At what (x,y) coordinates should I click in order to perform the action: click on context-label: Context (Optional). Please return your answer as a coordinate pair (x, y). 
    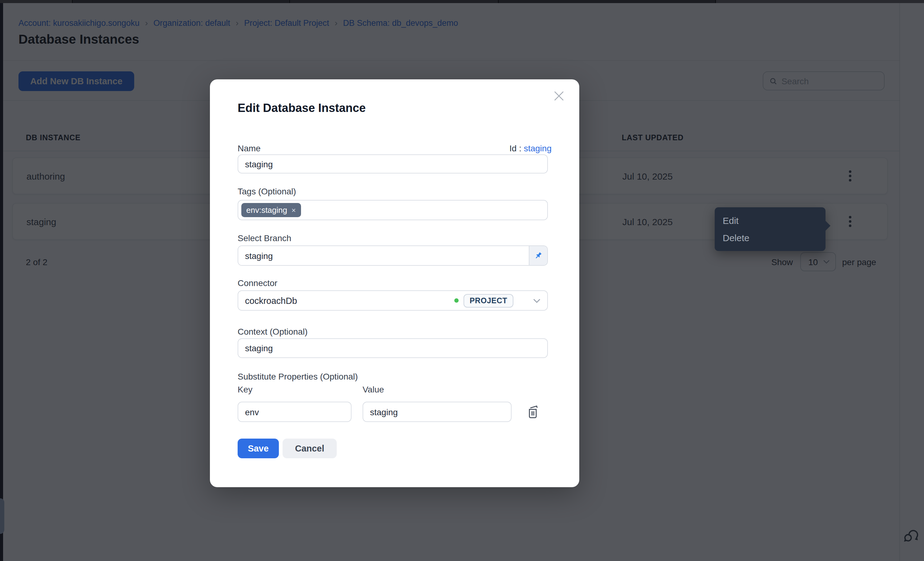
    Looking at the image, I should click on (273, 332).